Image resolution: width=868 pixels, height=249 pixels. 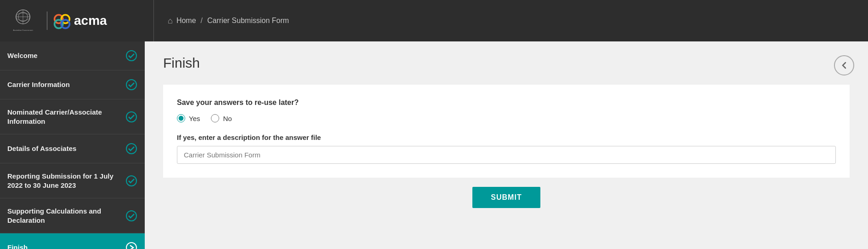 I want to click on sidebar-item-supporting-calculations: Supporting Calculations and Declaration, so click(x=73, y=216).